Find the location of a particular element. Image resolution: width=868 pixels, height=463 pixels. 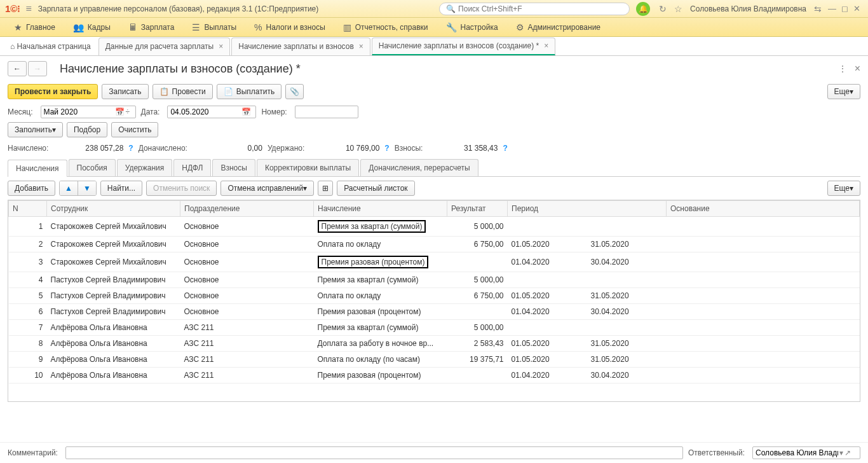

menu-taxes: %Налоги и взносы is located at coordinates (290, 27).